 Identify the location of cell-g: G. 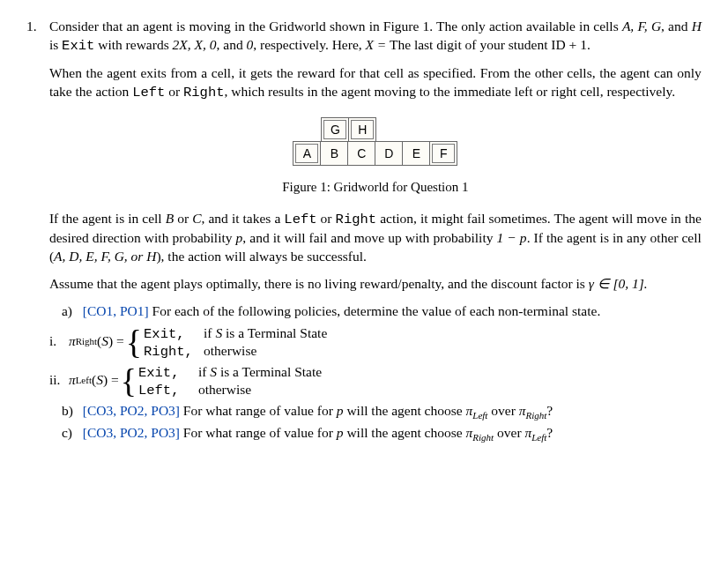
(335, 130).